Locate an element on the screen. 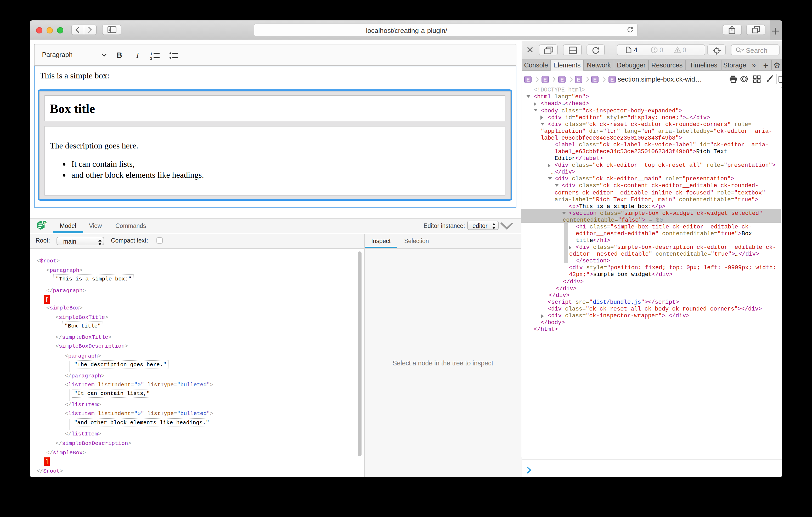 The height and width of the screenshot is (517, 812). svg-text: I is located at coordinates (138, 55).